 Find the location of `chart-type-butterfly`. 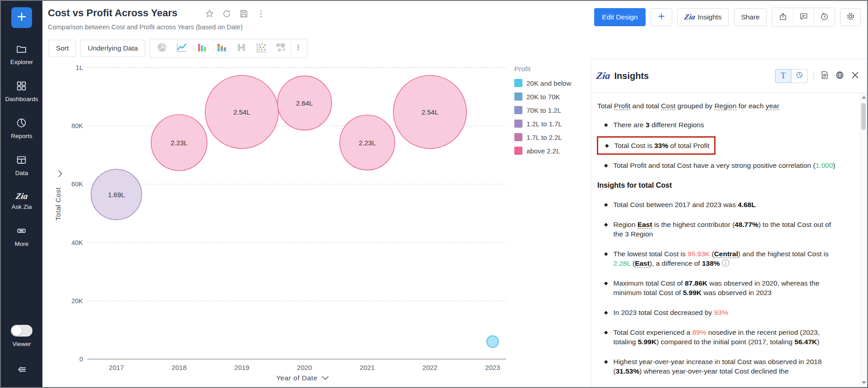

chart-type-butterfly is located at coordinates (241, 48).